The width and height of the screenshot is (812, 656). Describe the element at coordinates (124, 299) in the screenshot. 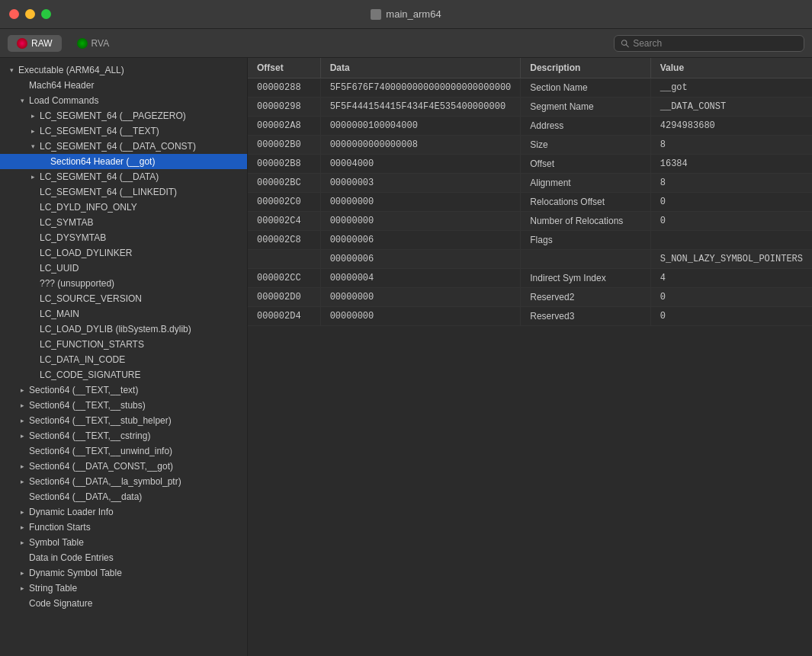

I see `sidebar-item-lc-source-version: LC_SOURCE_VERSION` at that location.